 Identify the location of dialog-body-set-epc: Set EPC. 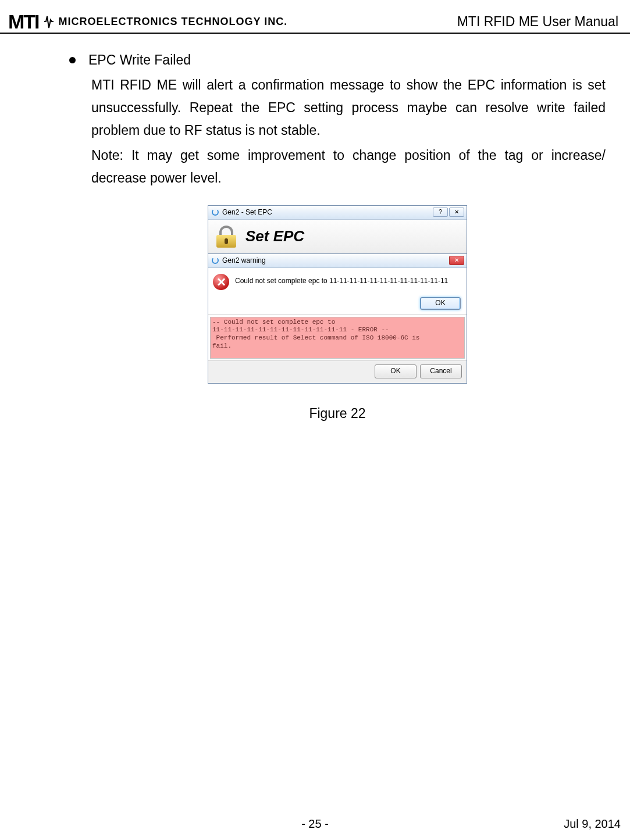
(337, 237).